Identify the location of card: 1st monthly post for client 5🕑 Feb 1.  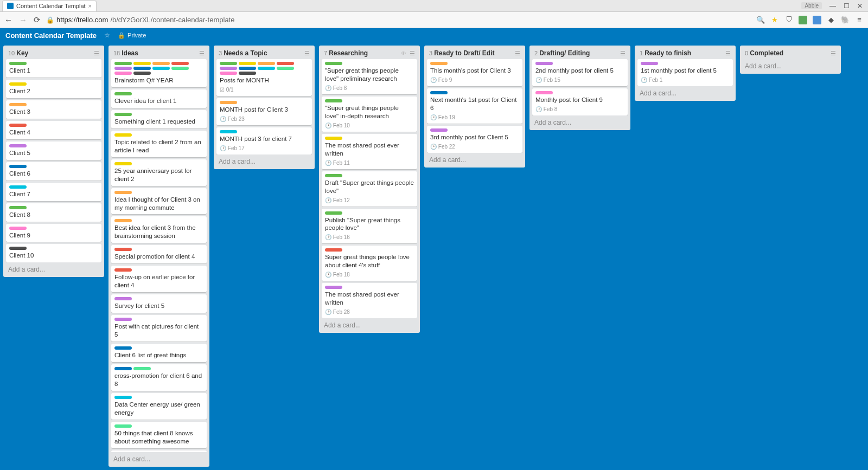
(685, 73).